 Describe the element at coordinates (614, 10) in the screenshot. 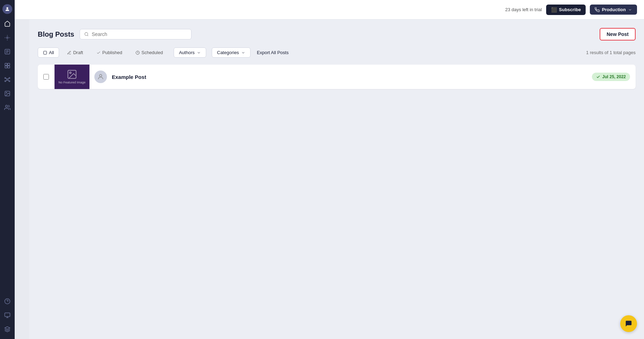

I see `production-button: Production` at that location.